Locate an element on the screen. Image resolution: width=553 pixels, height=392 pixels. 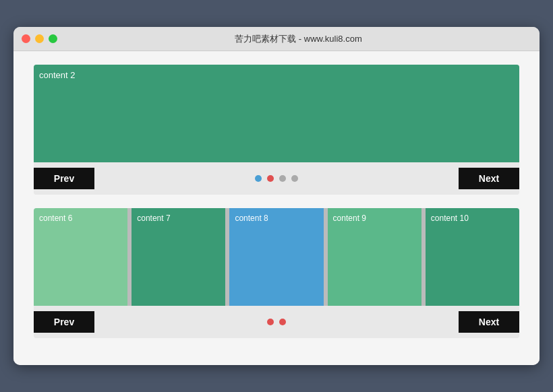
carousel-2-label-5: content 10 is located at coordinates (450, 218).